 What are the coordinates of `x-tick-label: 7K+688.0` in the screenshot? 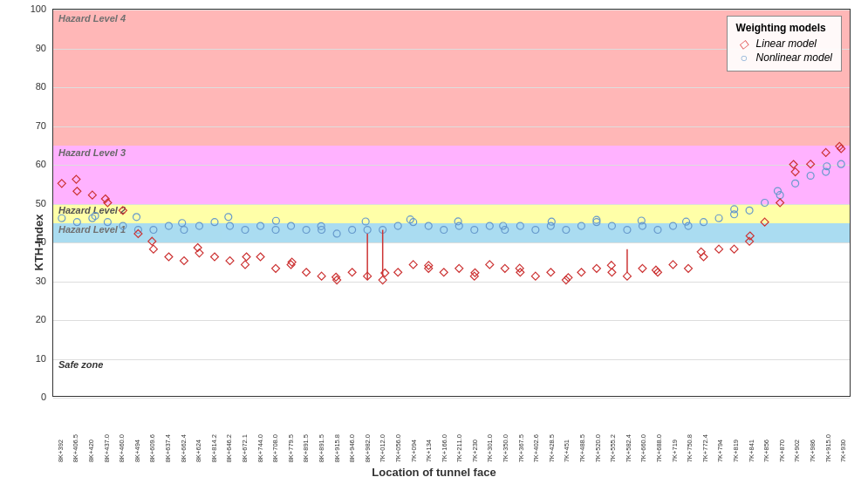 It's located at (660, 448).